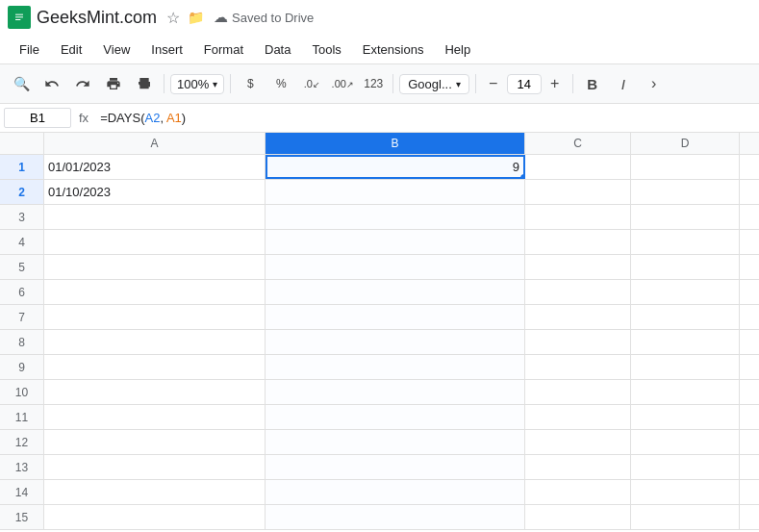 This screenshot has width=759, height=532. What do you see at coordinates (395, 493) in the screenshot?
I see `cell-b14` at bounding box center [395, 493].